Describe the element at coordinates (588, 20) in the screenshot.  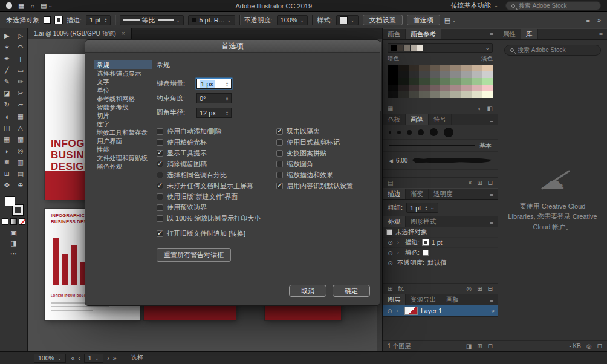
I see `arrange-documents-icon: ≡` at that location.